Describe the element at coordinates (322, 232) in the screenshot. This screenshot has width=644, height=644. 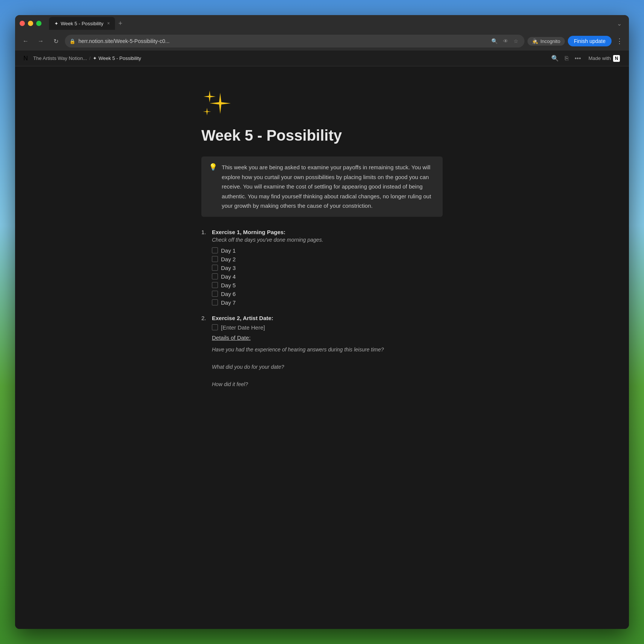
I see `exercise-1-header: 1. Exercise 1, Morning Pages:` at that location.